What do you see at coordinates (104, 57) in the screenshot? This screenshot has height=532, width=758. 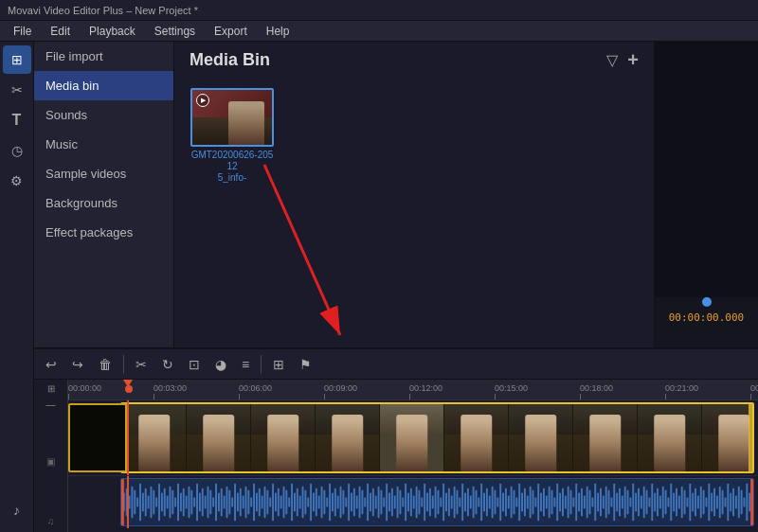 I see `sidebar-item-file-import: File import` at bounding box center [104, 57].